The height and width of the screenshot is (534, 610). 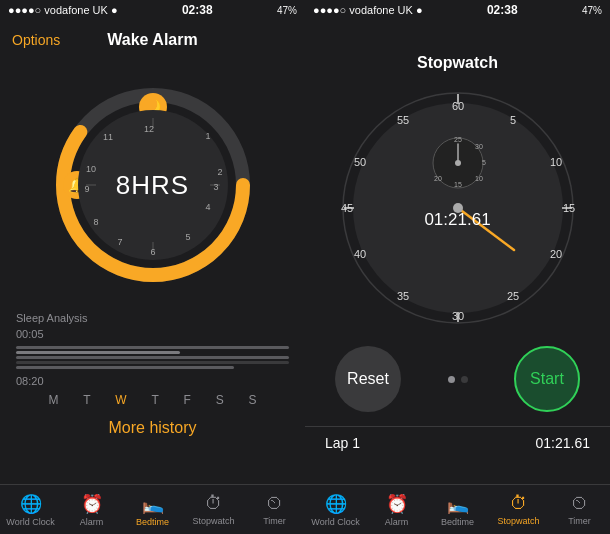 I want to click on sleep-bars, so click(x=152, y=358).